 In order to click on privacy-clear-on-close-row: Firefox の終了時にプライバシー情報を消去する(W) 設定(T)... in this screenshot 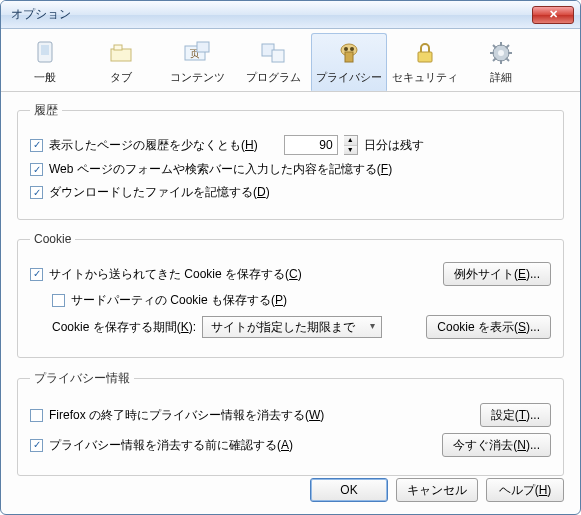, I will do `click(290, 415)`.